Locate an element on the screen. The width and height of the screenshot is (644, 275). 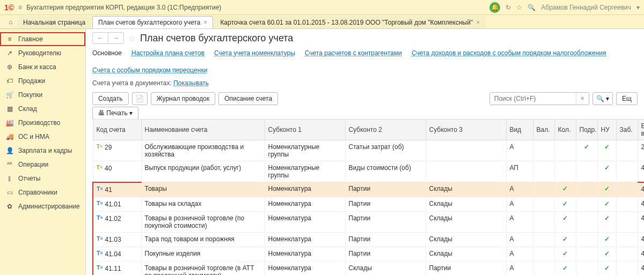
forward-button: → is located at coordinates (116, 38).